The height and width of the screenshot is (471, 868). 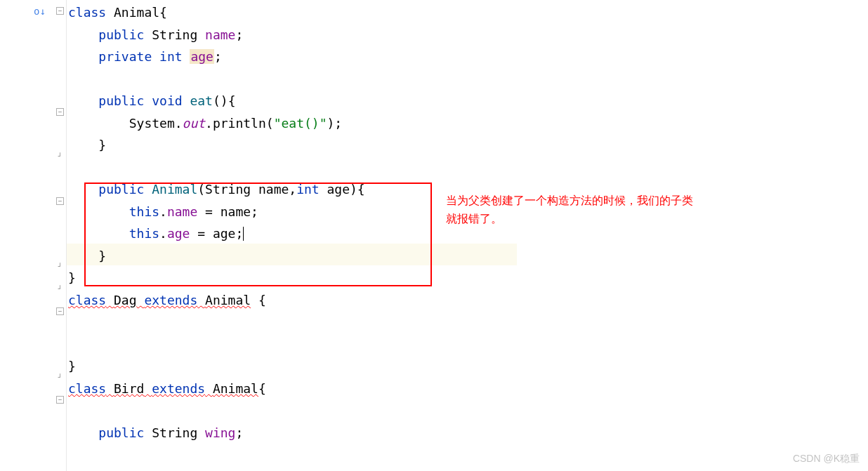 What do you see at coordinates (468, 433) in the screenshot?
I see `code-line: public String wing;` at bounding box center [468, 433].